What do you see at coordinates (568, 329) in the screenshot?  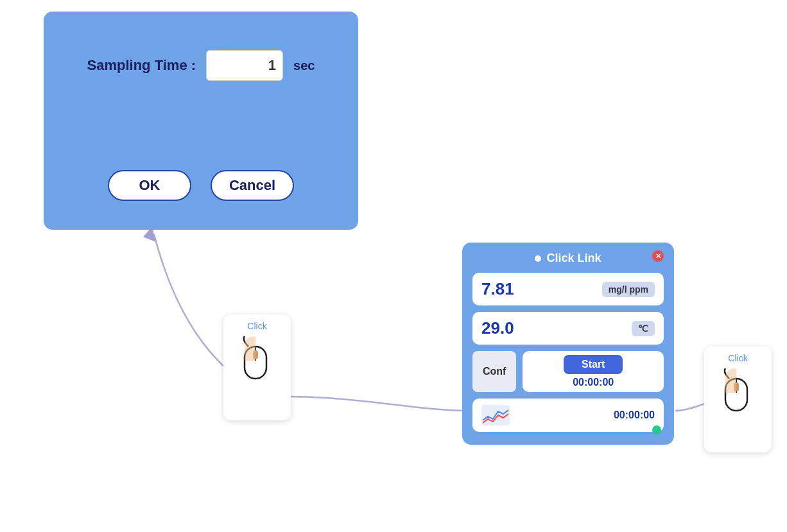 I see `measurement-row-2: 29.0 ℃` at bounding box center [568, 329].